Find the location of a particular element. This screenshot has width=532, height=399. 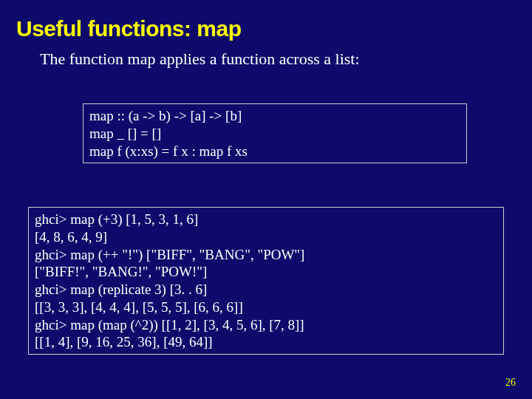

intro-text: The function map applies a function acro… is located at coordinates (266, 55).